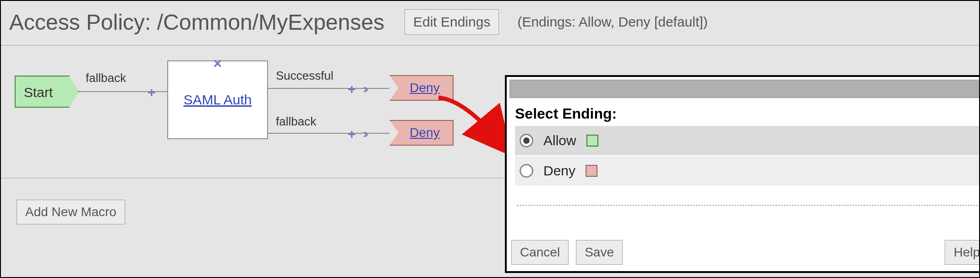  Describe the element at coordinates (218, 64) in the screenshot. I see `close-icon: ✕` at that location.